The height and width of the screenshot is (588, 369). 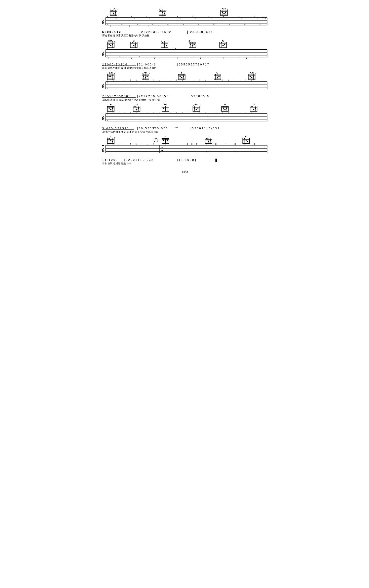 I want to click on chord-name-C-2: C, so click(x=164, y=41).